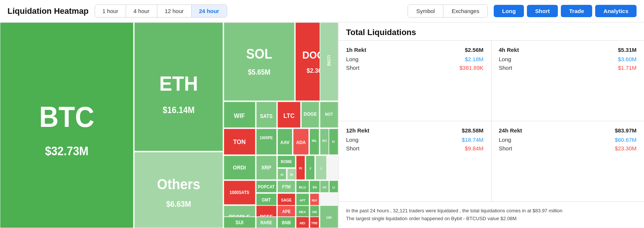  I want to click on popcat-cell: POPCAT, so click(266, 187).